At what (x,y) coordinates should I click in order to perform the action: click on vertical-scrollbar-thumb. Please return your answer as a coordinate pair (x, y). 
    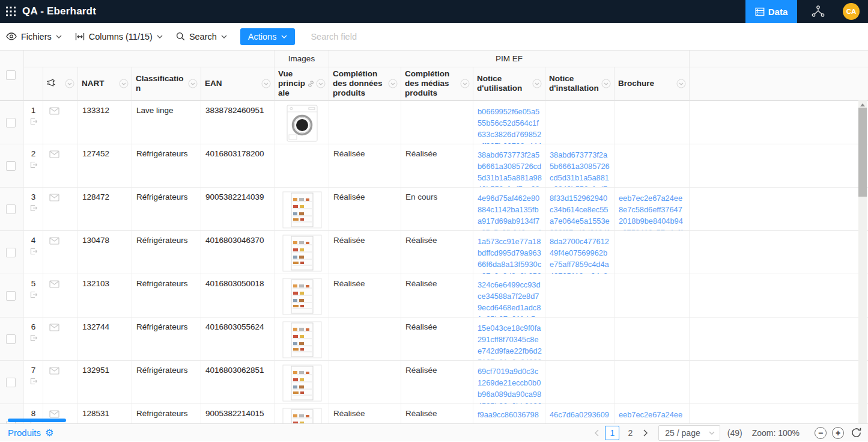
    Looking at the image, I should click on (863, 152).